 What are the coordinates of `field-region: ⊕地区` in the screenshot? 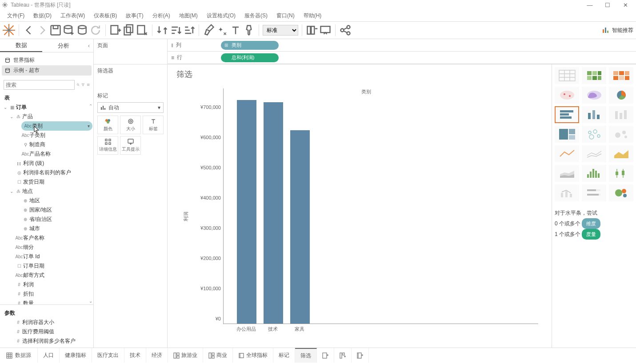 It's located at (47, 201).